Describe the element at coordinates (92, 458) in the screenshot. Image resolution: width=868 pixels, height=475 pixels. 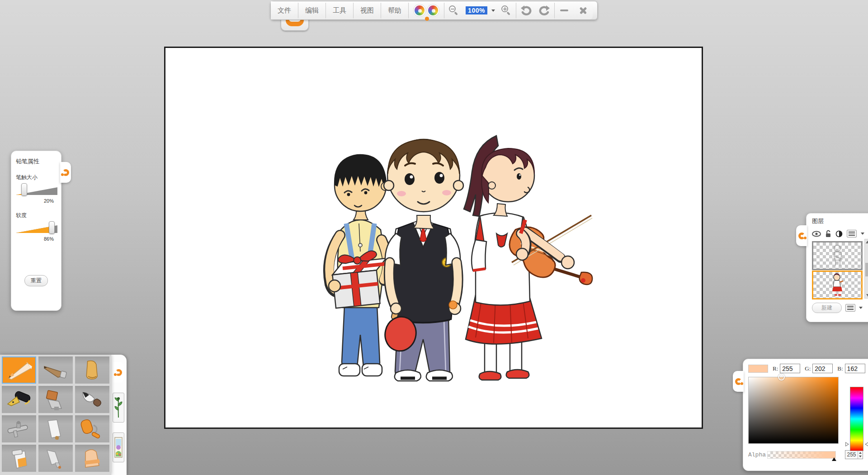
I see `tool-eraser` at that location.